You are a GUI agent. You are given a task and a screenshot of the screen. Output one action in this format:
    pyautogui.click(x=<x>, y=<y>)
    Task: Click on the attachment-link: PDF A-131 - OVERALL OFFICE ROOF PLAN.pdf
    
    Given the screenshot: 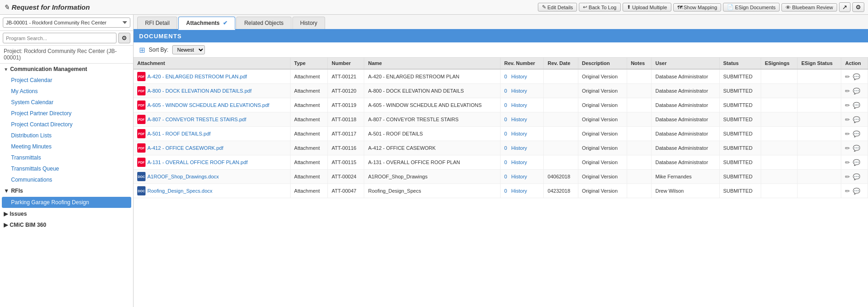 What is the action you would take?
    pyautogui.click(x=212, y=162)
    